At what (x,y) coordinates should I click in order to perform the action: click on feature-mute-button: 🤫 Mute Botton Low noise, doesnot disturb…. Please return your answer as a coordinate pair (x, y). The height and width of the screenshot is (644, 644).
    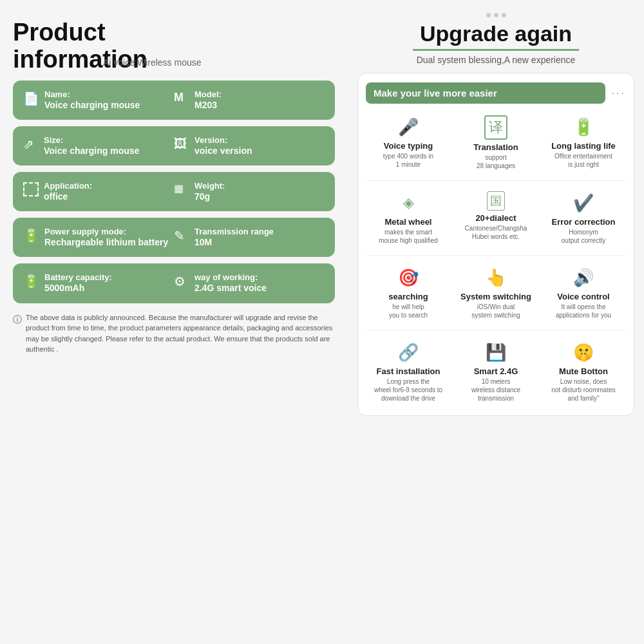
    Looking at the image, I should click on (583, 372).